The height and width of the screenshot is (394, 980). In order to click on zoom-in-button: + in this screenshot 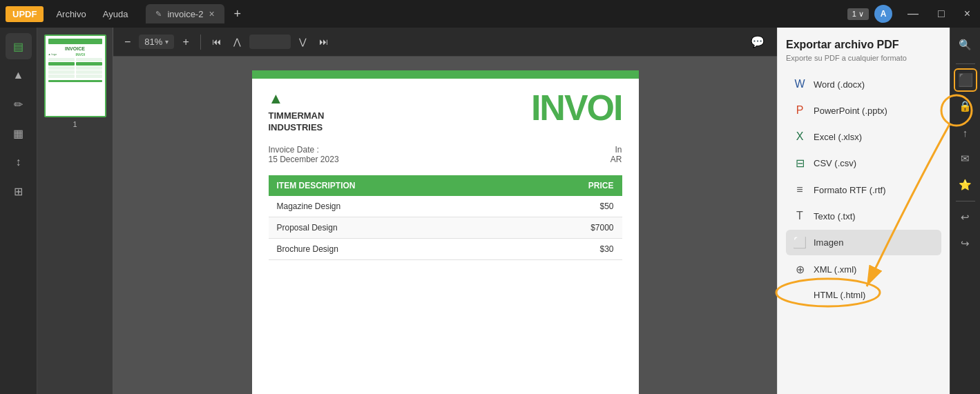, I will do `click(185, 42)`.